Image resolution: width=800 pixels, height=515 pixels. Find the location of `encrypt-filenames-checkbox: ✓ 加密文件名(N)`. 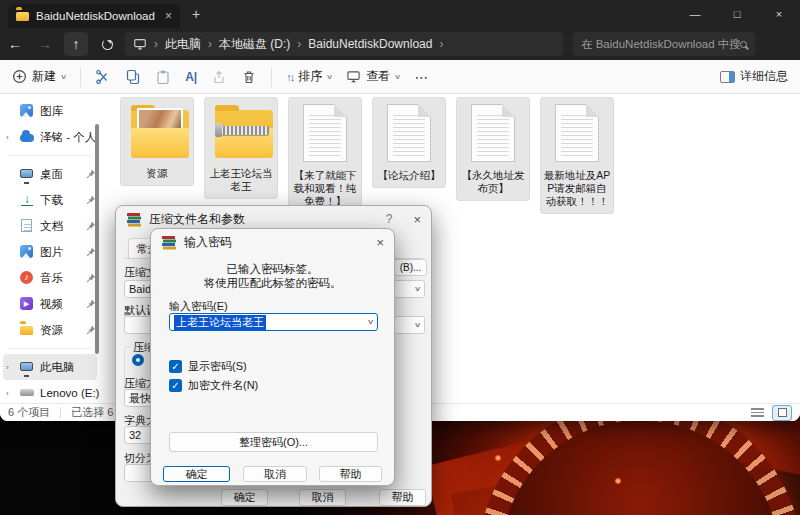

encrypt-filenames-checkbox: ✓ 加密文件名(N) is located at coordinates (214, 386).